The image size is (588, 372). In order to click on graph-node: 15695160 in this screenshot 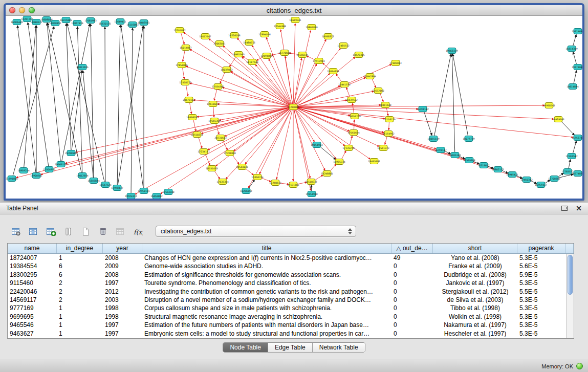, I will do `click(454, 156)`.